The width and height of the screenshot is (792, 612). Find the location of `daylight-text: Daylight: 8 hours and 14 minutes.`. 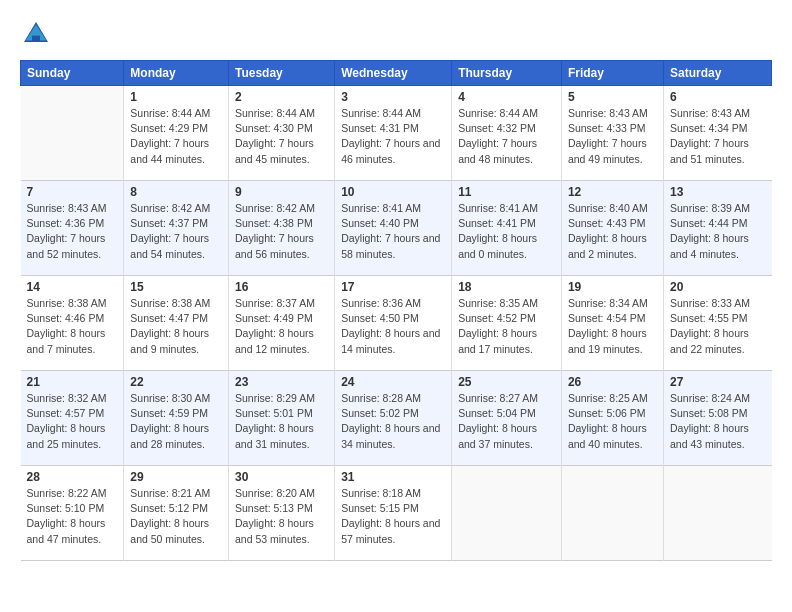

daylight-text: Daylight: 8 hours and 14 minutes. is located at coordinates (390, 340).